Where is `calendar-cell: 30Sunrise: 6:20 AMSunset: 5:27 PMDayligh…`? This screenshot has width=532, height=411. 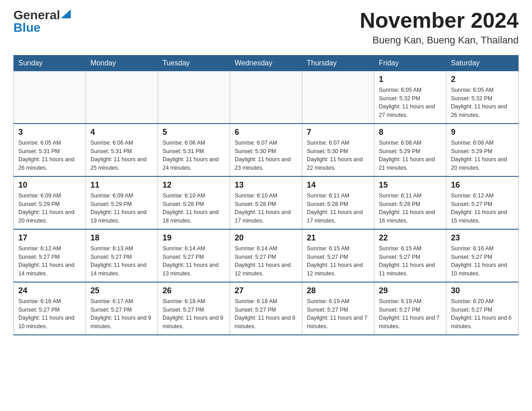 calendar-cell: 30Sunrise: 6:20 AMSunset: 5:27 PMDayligh… is located at coordinates (483, 308).